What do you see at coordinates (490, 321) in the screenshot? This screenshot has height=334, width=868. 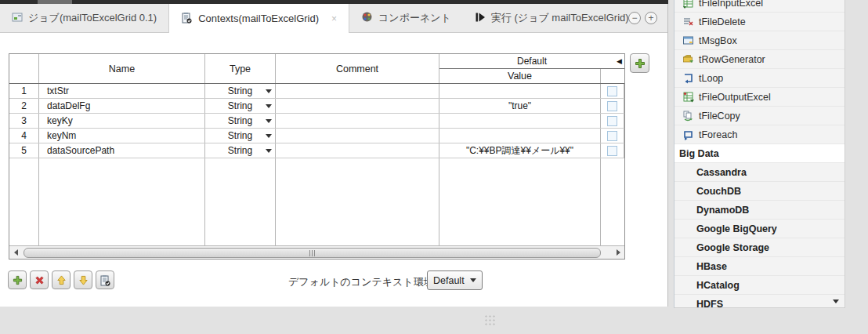 I see `splitter-drag-handle` at bounding box center [490, 321].